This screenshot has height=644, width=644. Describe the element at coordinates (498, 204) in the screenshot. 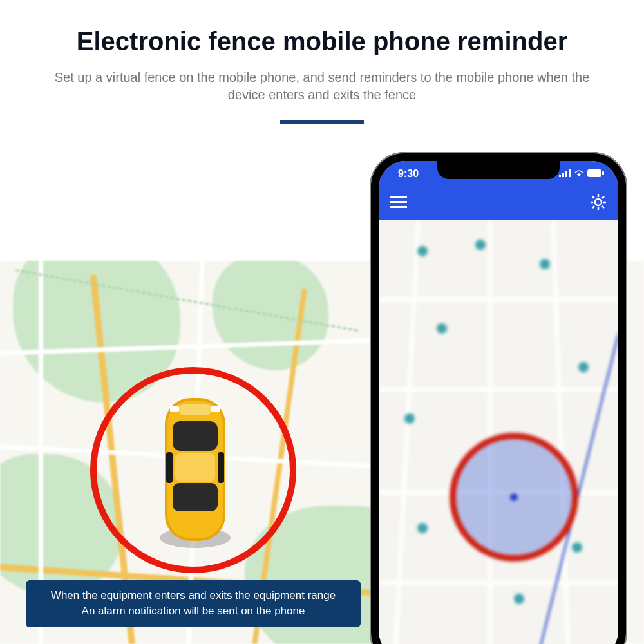

I see `app-bar` at that location.